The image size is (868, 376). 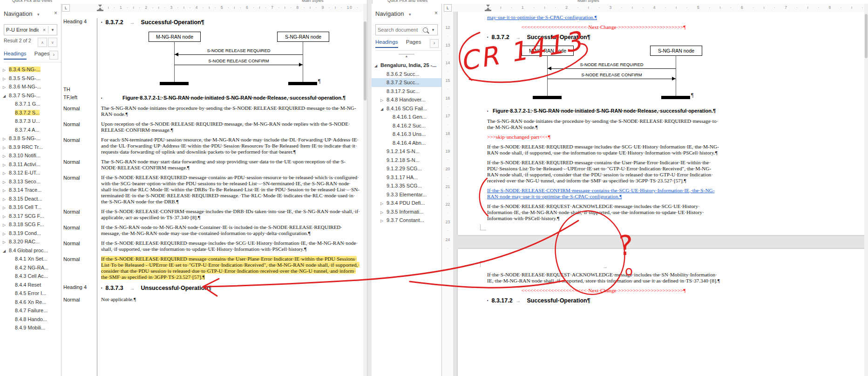 What do you see at coordinates (31, 155) in the screenshot?
I see `nav-item: ▷8.3.10 Notifi...` at bounding box center [31, 155].